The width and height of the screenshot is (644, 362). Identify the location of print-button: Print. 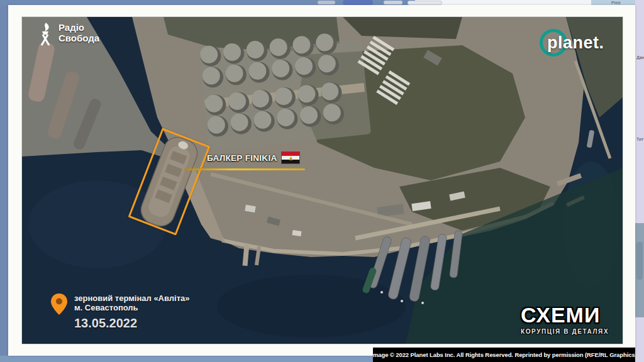
(616, 3).